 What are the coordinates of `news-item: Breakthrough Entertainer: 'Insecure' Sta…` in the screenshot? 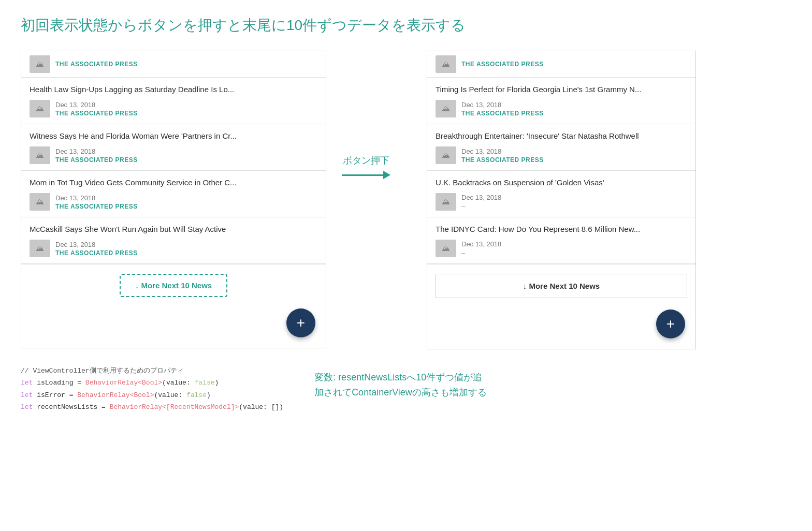 It's located at (561, 148).